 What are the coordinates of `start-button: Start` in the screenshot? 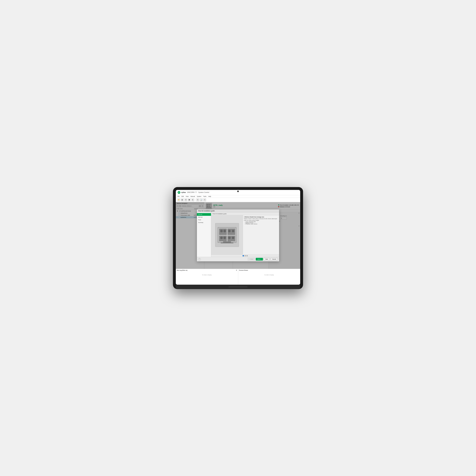 It's located at (267, 259).